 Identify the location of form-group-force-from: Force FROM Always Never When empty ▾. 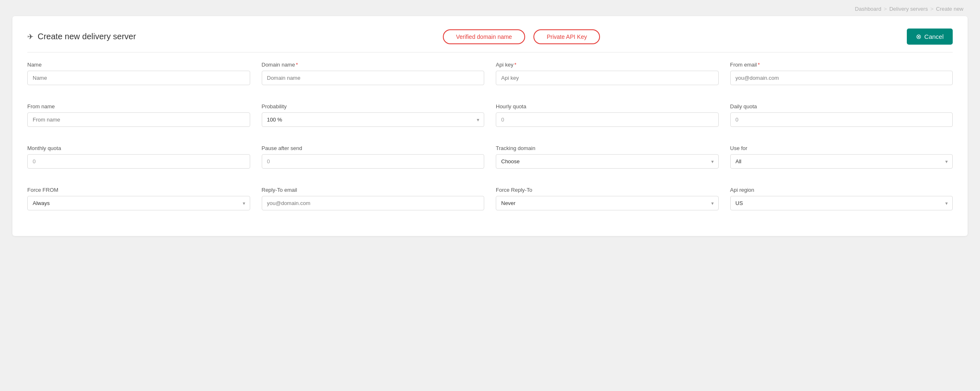
(139, 198).